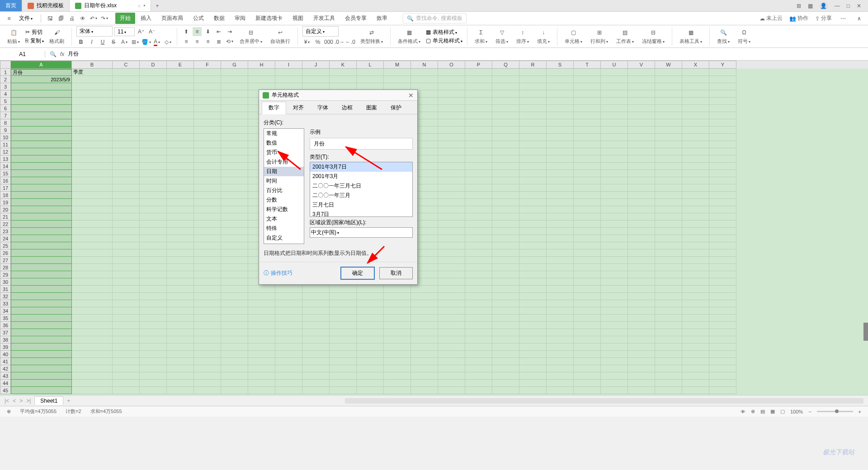  I want to click on cell-U23, so click(614, 231).